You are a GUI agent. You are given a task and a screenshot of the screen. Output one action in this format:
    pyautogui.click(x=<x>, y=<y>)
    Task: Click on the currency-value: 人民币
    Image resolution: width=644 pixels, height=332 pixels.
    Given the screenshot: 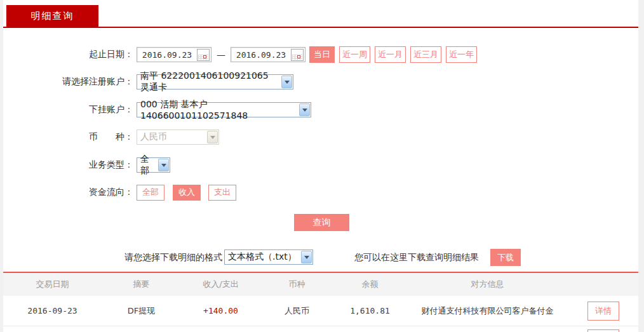 What is the action you would take?
    pyautogui.click(x=154, y=137)
    